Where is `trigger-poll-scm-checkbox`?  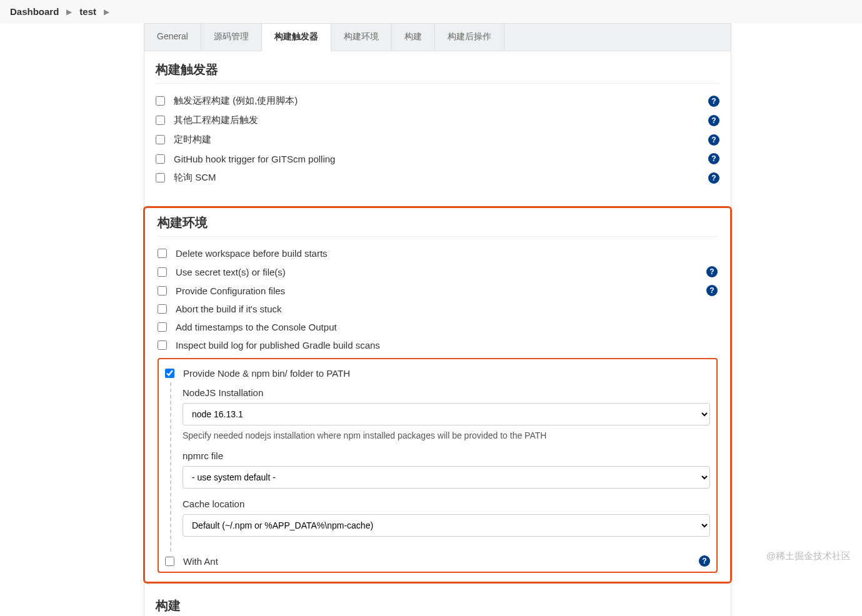 trigger-poll-scm-checkbox is located at coordinates (160, 177).